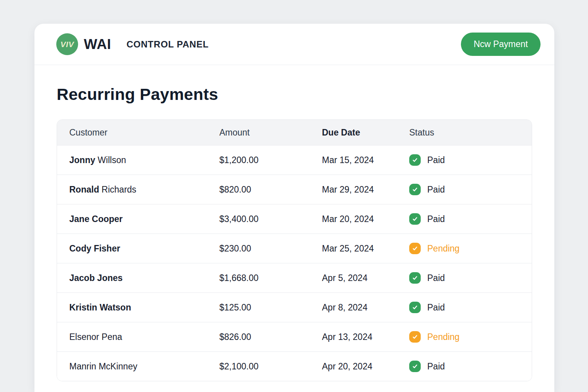 This screenshot has width=588, height=392. Describe the element at coordinates (144, 160) in the screenshot. I see `customer-cell: Jonny Willson` at that location.